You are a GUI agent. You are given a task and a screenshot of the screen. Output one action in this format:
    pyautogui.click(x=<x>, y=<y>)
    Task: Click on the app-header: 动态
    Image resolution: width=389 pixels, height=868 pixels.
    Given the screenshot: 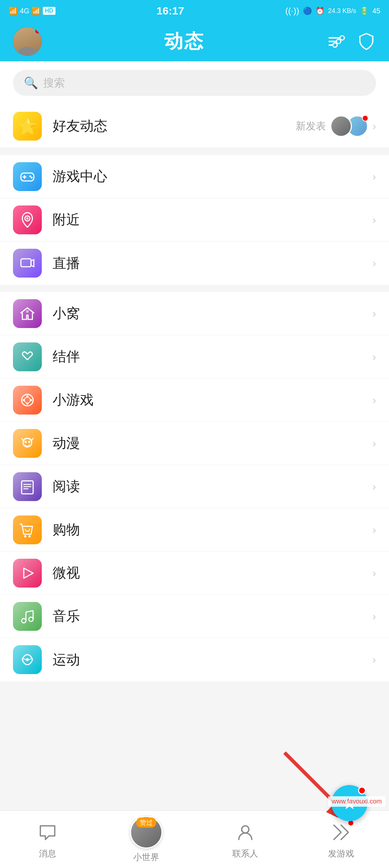 What is the action you would take?
    pyautogui.click(x=194, y=41)
    